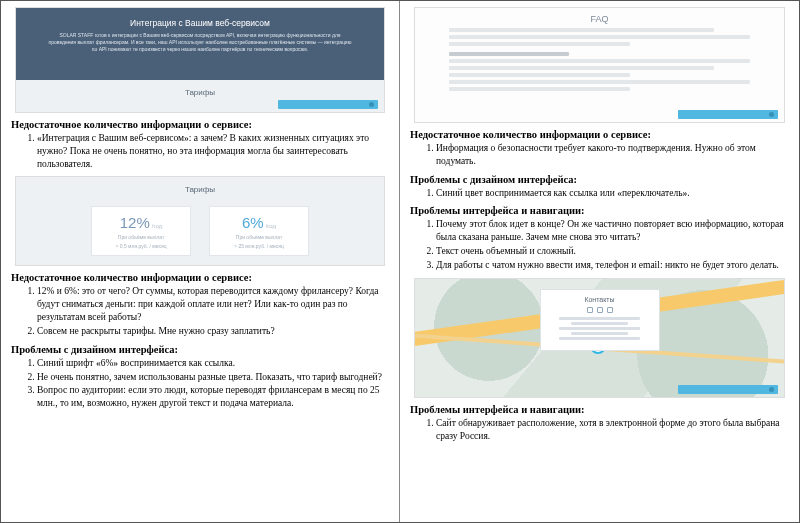 The height and width of the screenshot is (523, 800). I want to click on faq-body, so click(600, 60).